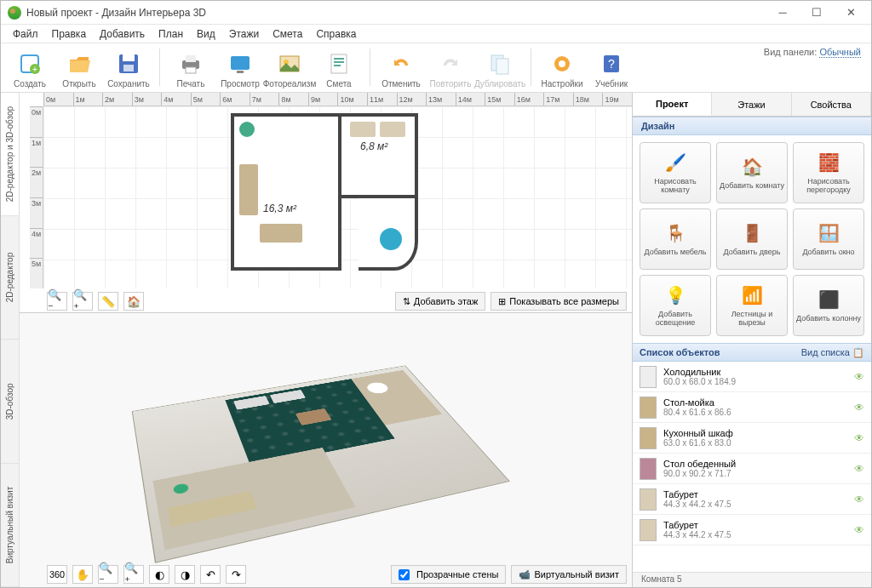  I want to click on rotate-left-icon: ↶, so click(210, 574).